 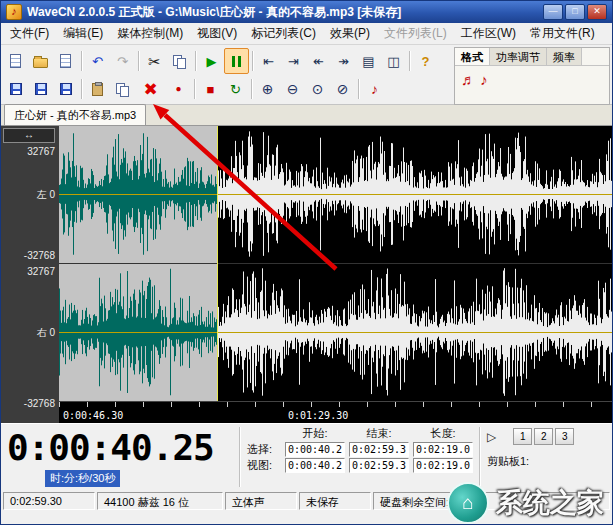 I want to click on watermark: ⌂ 系统之家, so click(x=526, y=503).